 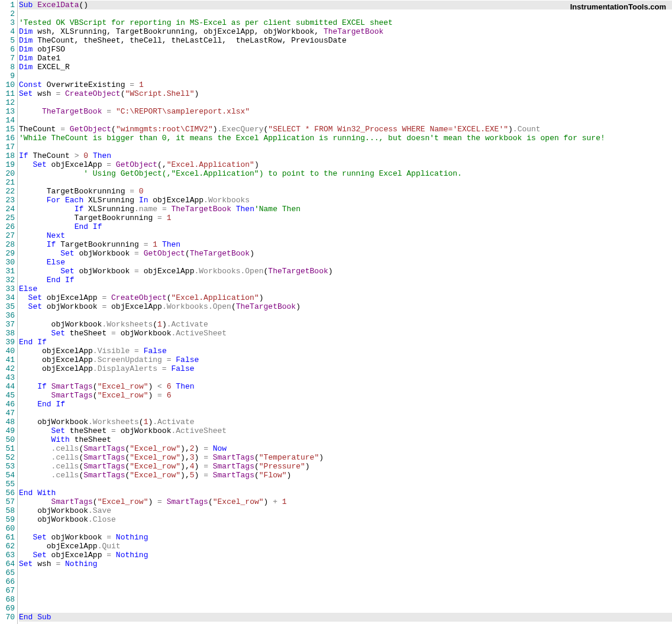 I want to click on code-line: Dim TheCount, theSheet, theCell, theLast…, so click(x=345, y=40).